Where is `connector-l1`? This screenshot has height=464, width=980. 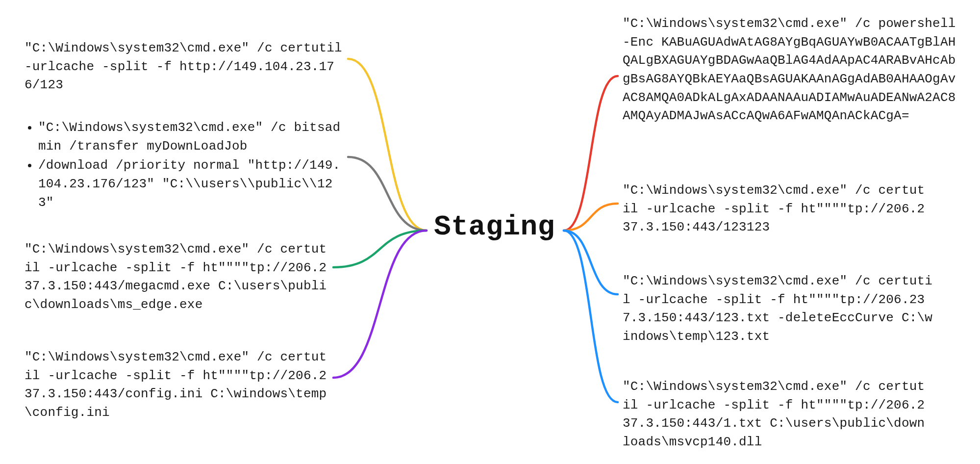
connector-l1 is located at coordinates (387, 145).